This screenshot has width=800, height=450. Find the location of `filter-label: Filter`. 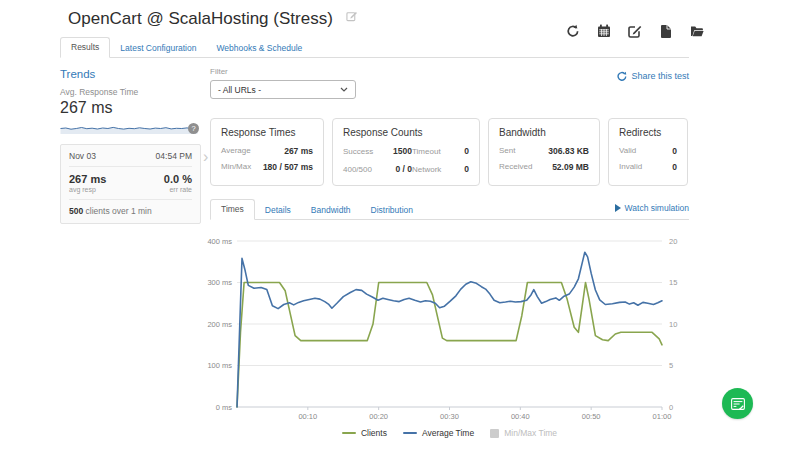

filter-label: Filter is located at coordinates (219, 72).